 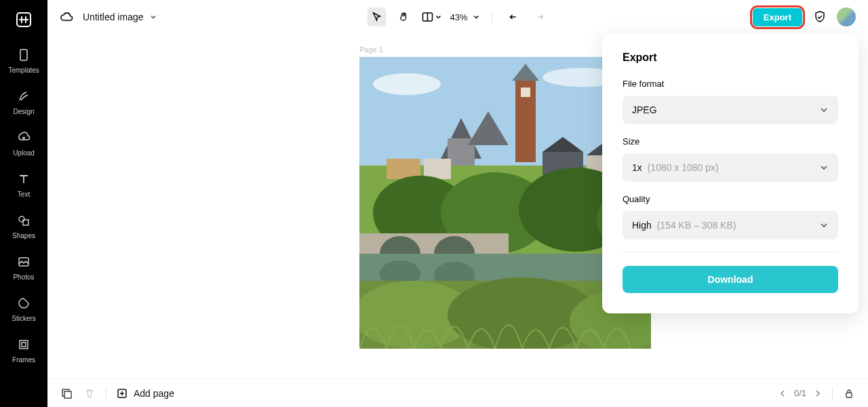 What do you see at coordinates (849, 393) in the screenshot?
I see `lock-button` at bounding box center [849, 393].